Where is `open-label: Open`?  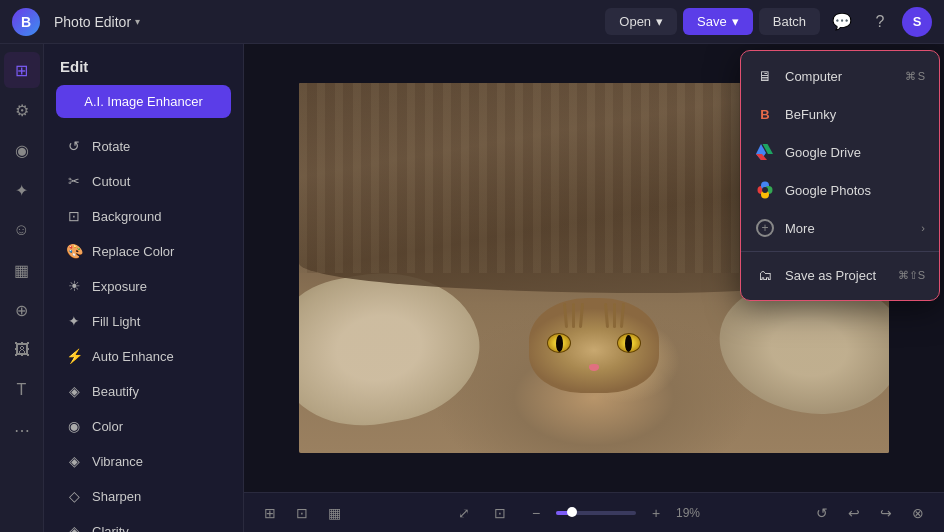 open-label: Open is located at coordinates (635, 22).